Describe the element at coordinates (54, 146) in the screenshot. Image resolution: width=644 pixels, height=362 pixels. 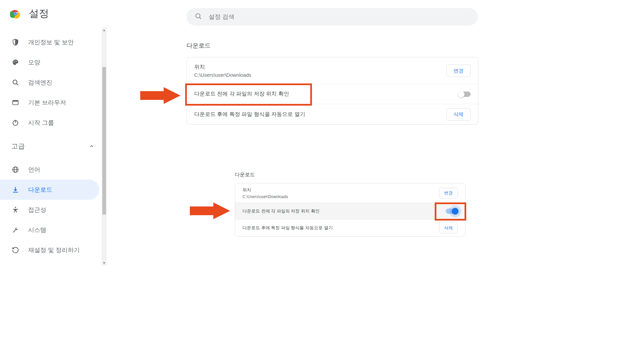
I see `sidebar-section-advanced: 고급` at that location.